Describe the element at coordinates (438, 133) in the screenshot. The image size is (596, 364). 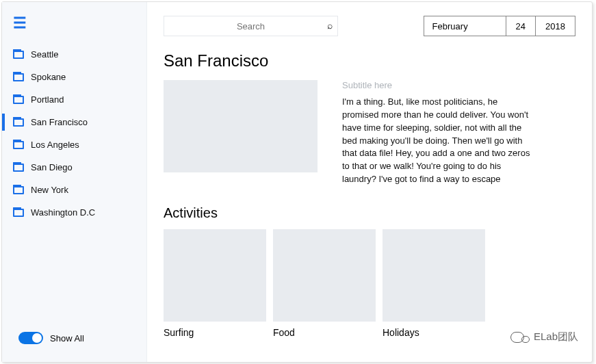
I see `hero-text: Subtitle here I'm a thing. But, like mos…` at that location.